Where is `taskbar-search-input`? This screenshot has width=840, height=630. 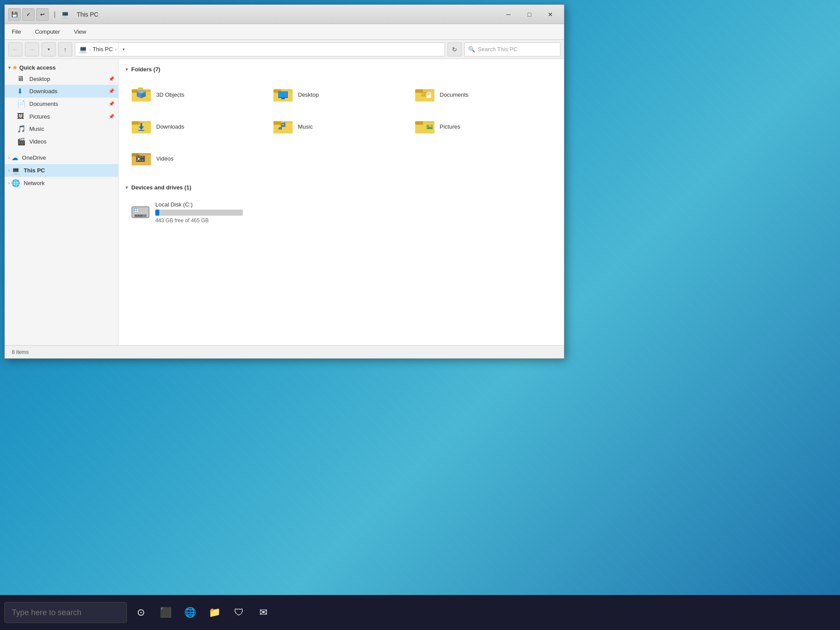 taskbar-search-input is located at coordinates (66, 612).